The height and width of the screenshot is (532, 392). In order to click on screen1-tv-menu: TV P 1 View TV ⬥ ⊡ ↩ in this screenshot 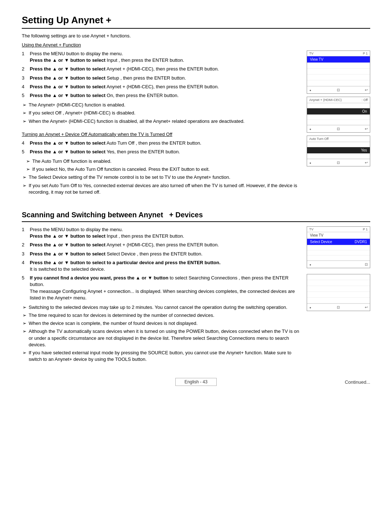, I will do `click(338, 72)`.